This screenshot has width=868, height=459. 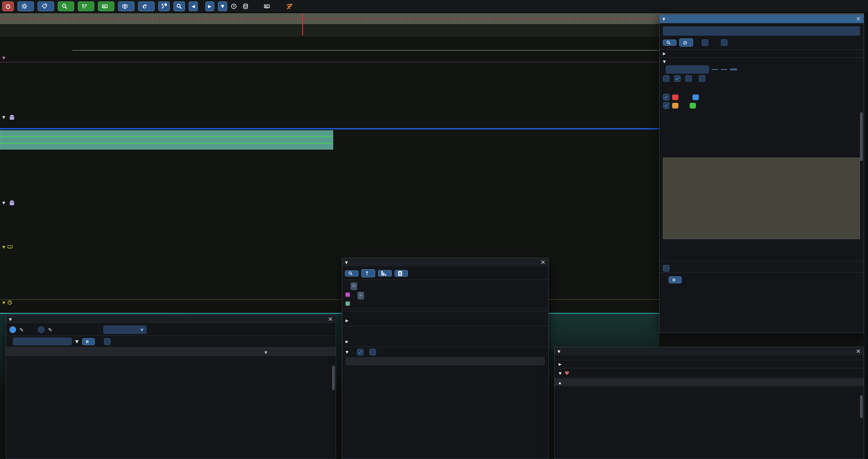 I want to click on allocations-section-toggle: ▶, so click(x=709, y=364).